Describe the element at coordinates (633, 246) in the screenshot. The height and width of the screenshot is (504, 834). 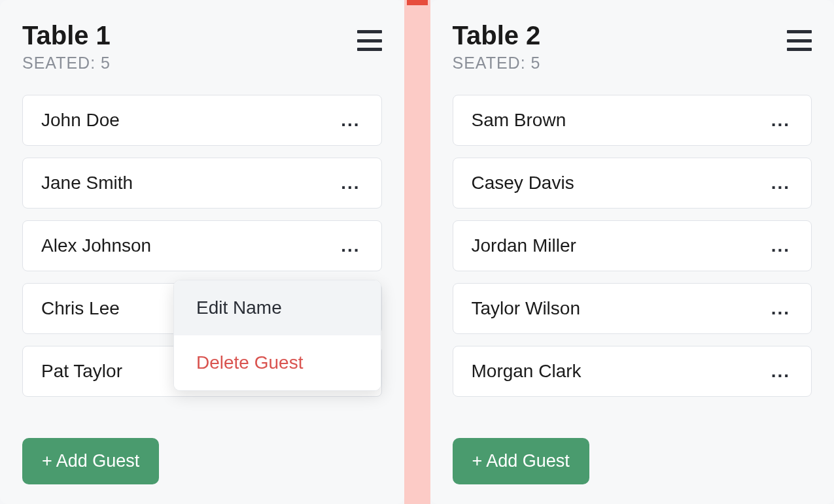
I see `guest-item: Jordan Miller ...` at that location.